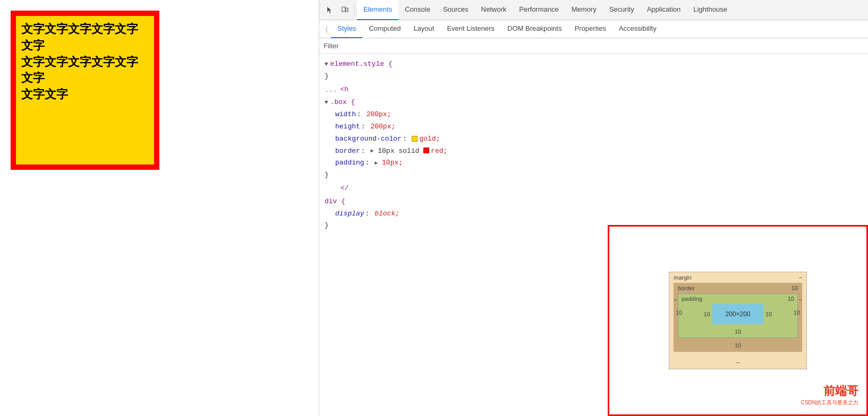 The image size is (868, 416). What do you see at coordinates (622, 10) in the screenshot?
I see `tab-security: Security` at bounding box center [622, 10].